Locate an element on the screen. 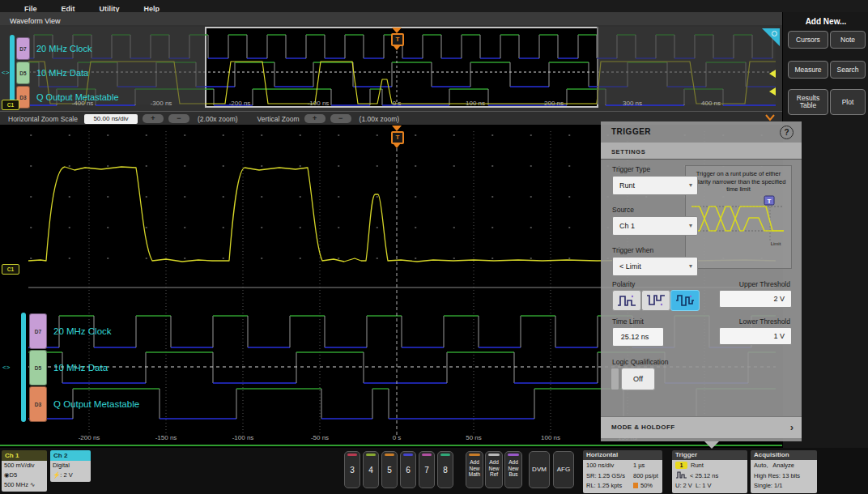  main-time-label: 0 s is located at coordinates (397, 437).